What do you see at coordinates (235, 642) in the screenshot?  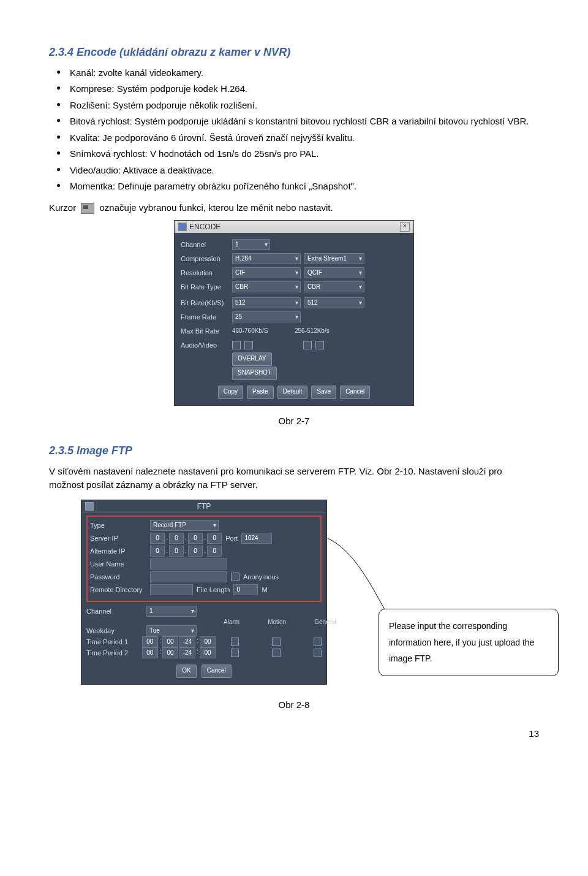 I see `tp1-alarm-chk` at bounding box center [235, 642].